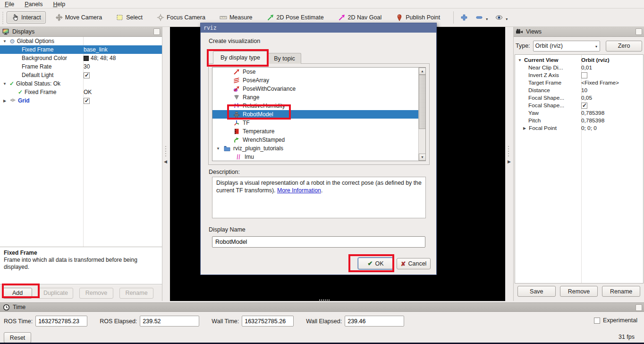 The height and width of the screenshot is (344, 644). What do you see at coordinates (26, 17) in the screenshot?
I see `interact-tool-button: Interact` at bounding box center [26, 17].